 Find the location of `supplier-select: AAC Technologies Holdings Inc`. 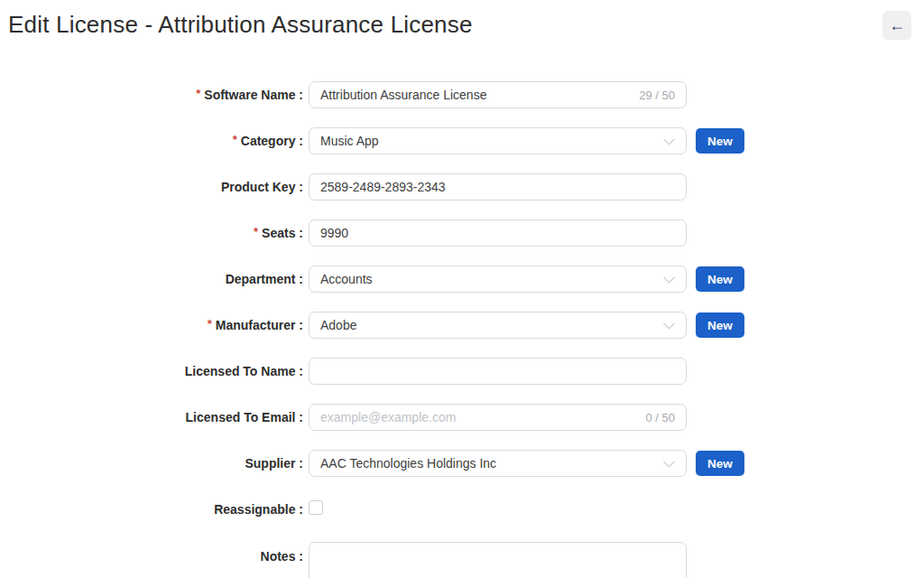

supplier-select: AAC Technologies Holdings Inc is located at coordinates (498, 463).